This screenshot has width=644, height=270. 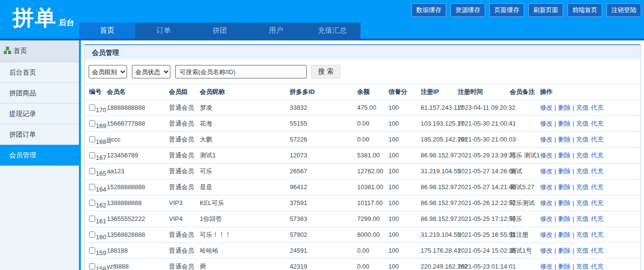 I want to click on member-reg-time: 2021-05-29 13:39:25, so click(x=484, y=155).